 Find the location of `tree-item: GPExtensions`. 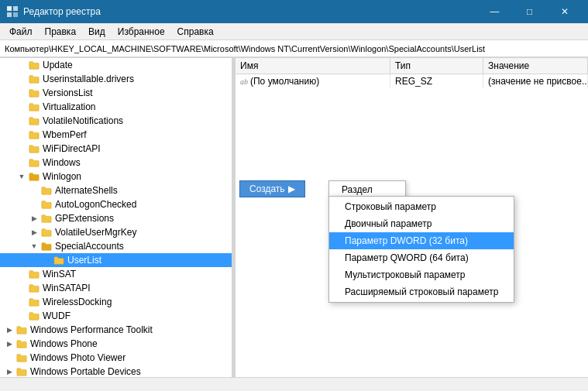

tree-item: GPExtensions is located at coordinates (116, 218).